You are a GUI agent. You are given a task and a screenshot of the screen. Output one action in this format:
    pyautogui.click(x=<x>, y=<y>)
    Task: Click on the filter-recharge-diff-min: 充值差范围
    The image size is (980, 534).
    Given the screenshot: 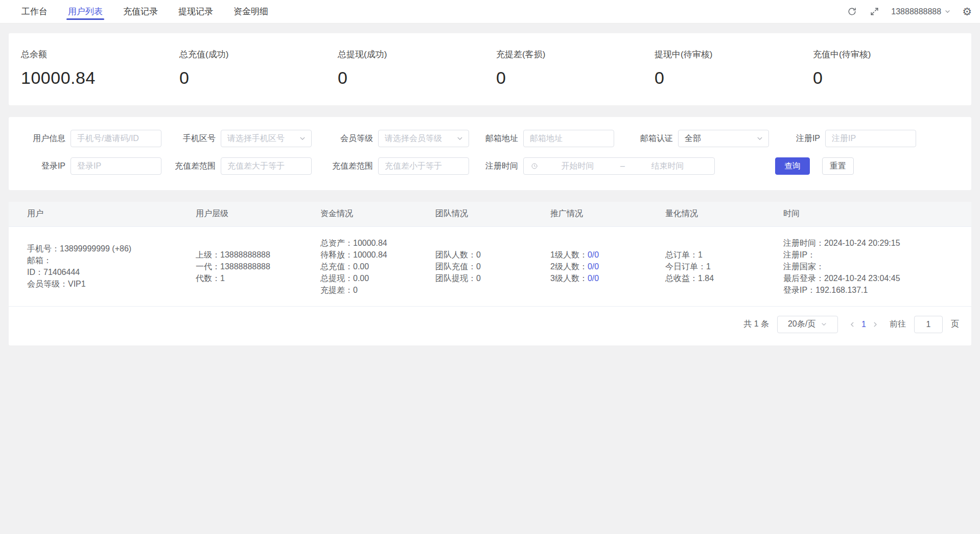 What is the action you would take?
    pyautogui.click(x=242, y=166)
    